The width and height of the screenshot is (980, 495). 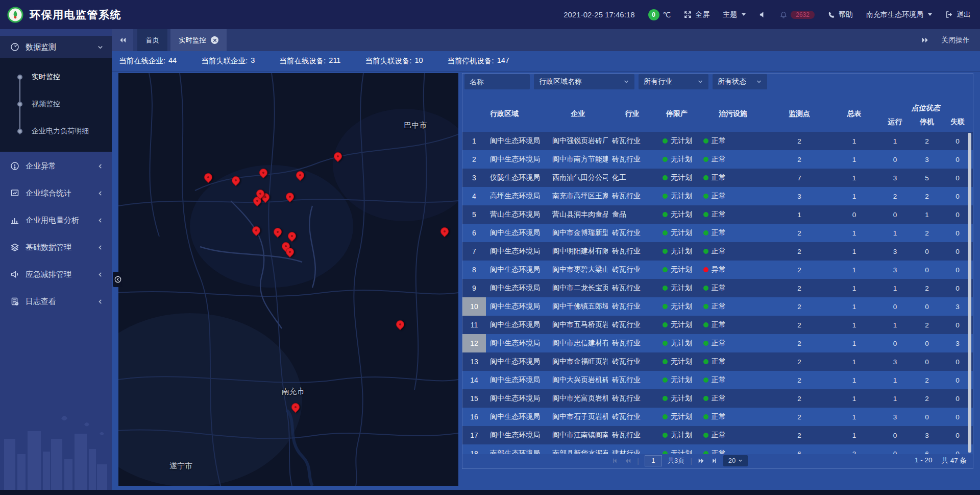 What do you see at coordinates (653, 461) in the screenshot?
I see `page-number-input` at bounding box center [653, 461].